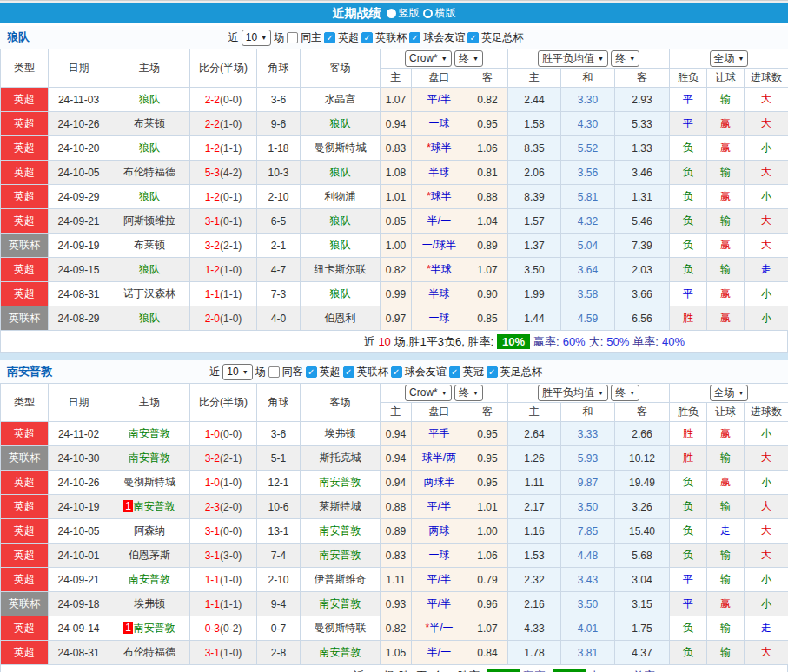 The image size is (788, 672). What do you see at coordinates (279, 270) in the screenshot?
I see `corner-count: 4-7` at bounding box center [279, 270].